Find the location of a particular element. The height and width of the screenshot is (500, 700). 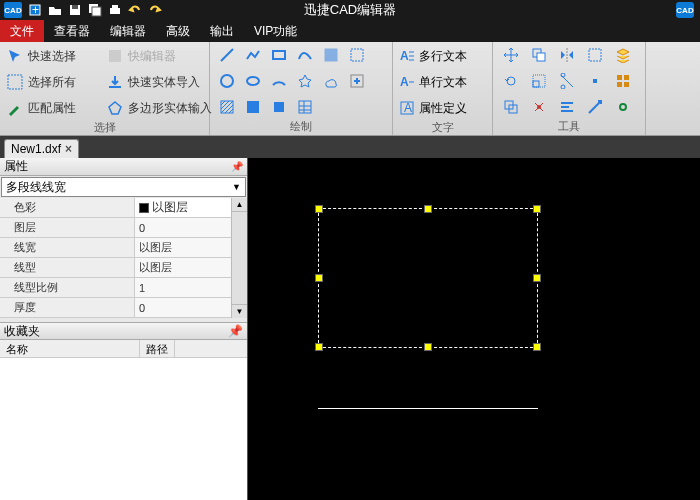

tab-advanced: 高级 is located at coordinates (178, 31).